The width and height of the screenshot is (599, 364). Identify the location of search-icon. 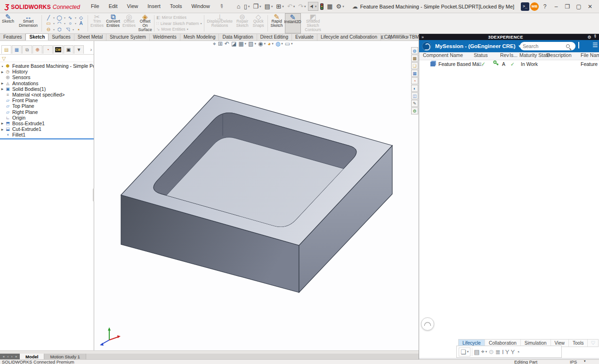
(568, 46).